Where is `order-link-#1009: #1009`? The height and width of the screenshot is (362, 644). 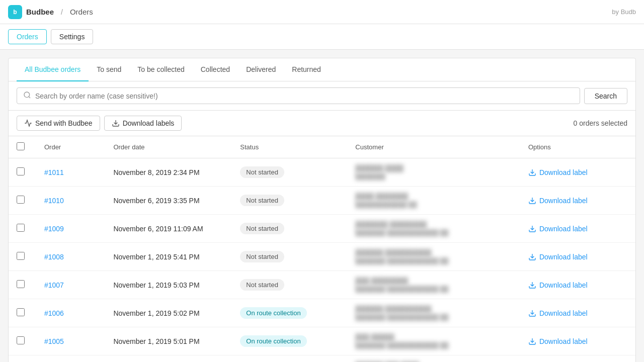 order-link-#1009: #1009 is located at coordinates (54, 229).